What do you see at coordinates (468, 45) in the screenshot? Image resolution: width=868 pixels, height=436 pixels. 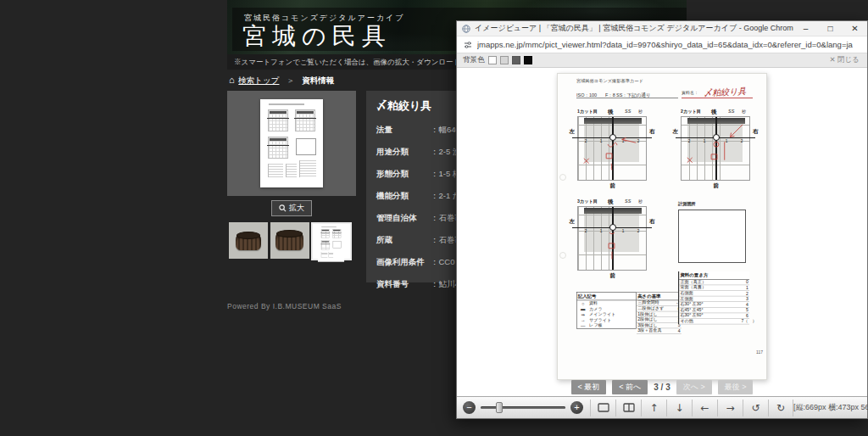 I see `site-settings-icon` at bounding box center [468, 45].